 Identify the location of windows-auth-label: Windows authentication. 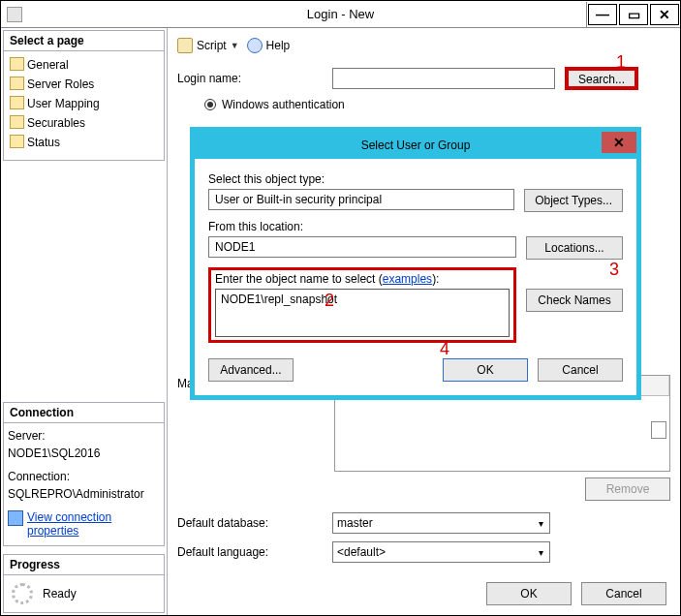
(283, 105).